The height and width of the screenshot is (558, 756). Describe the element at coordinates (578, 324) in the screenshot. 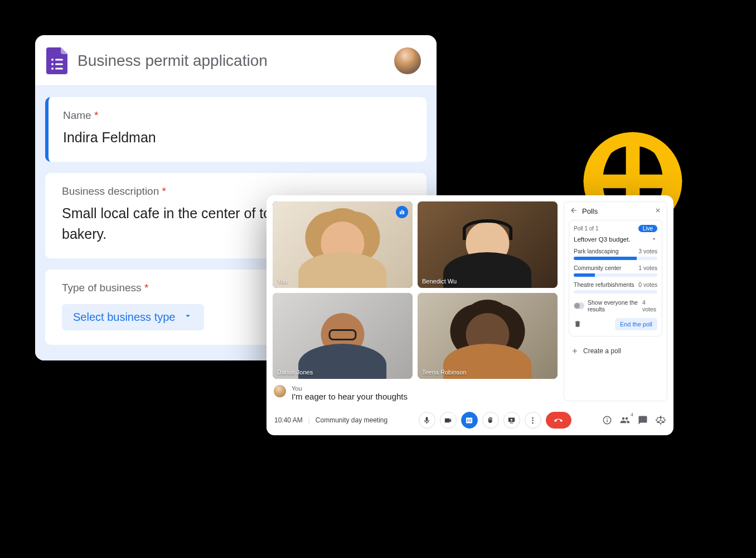

I see `delete-poll-icon` at that location.